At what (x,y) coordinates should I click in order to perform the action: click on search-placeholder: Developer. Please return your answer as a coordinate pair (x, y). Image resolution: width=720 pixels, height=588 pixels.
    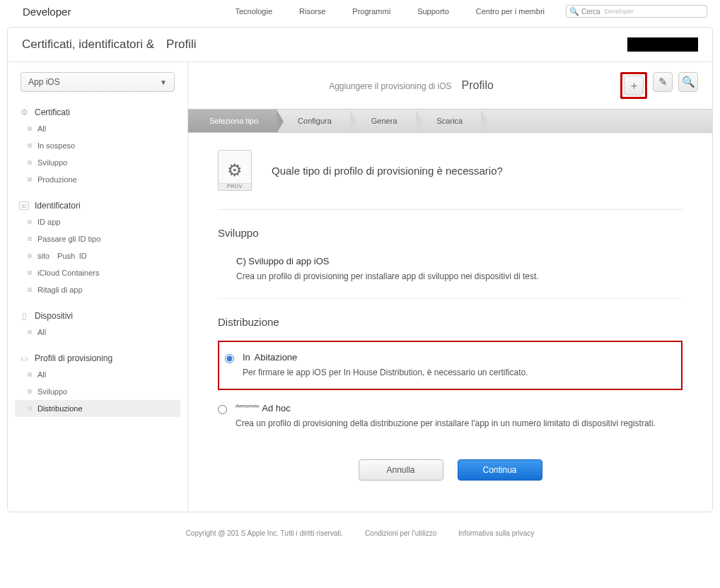
    Looking at the image, I should click on (620, 11).